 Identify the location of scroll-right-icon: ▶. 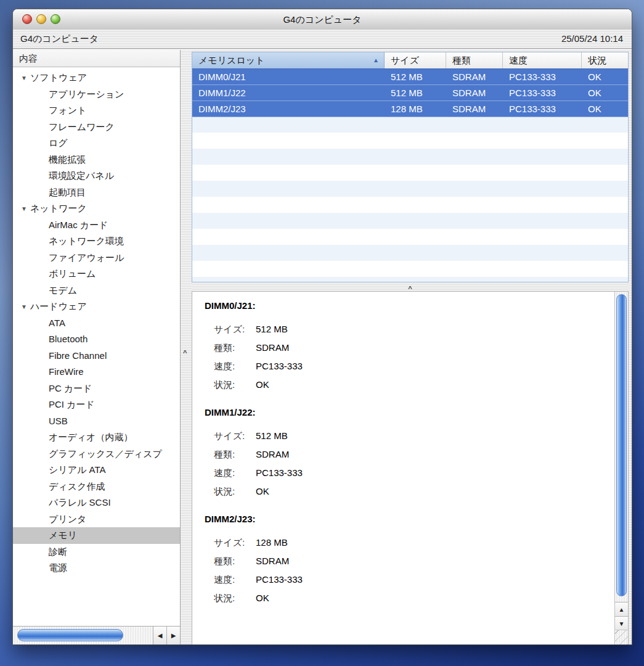
(174, 635).